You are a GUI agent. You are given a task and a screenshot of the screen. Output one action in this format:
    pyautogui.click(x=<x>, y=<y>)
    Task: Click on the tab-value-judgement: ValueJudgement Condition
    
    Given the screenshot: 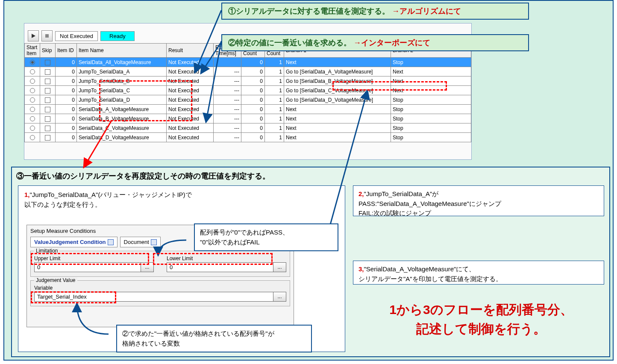 What is the action you would take?
    pyautogui.click(x=74, y=242)
    